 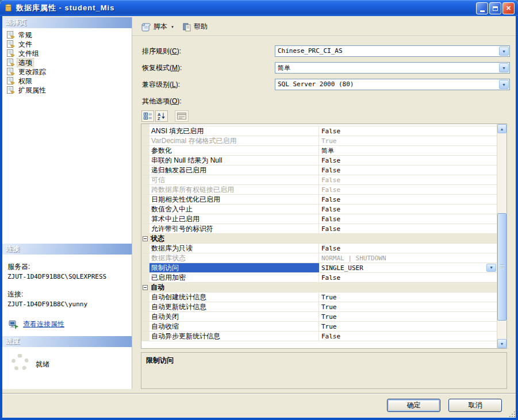 What do you see at coordinates (496, 8) in the screenshot?
I see `maximize-button` at bounding box center [496, 8].